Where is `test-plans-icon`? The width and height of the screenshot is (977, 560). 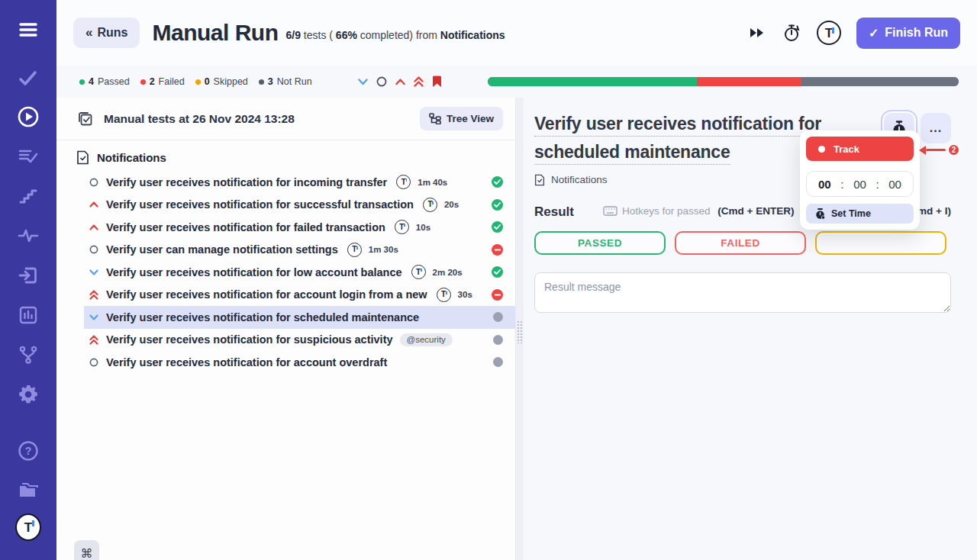
test-plans-icon is located at coordinates (28, 156).